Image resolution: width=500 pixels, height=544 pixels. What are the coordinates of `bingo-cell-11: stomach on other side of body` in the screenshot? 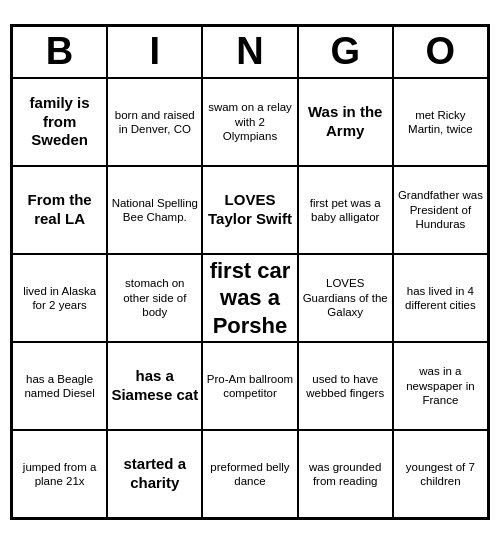 It's located at (154, 298).